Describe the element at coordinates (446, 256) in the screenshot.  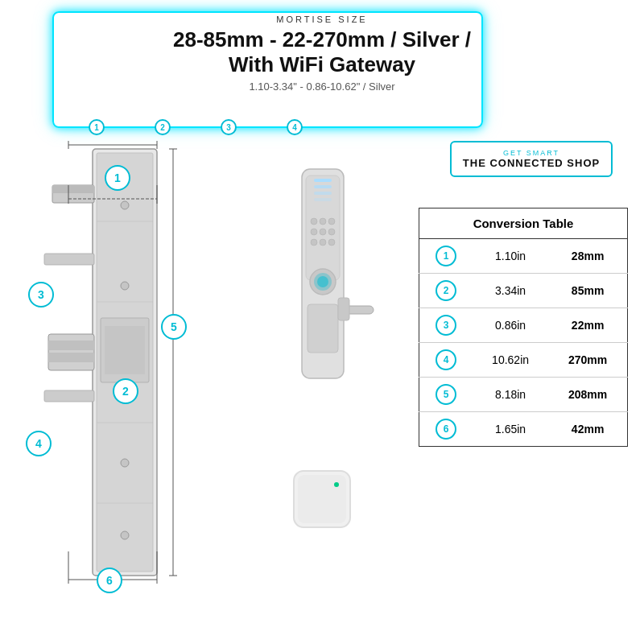
I see `table-cell-num: 1` at that location.